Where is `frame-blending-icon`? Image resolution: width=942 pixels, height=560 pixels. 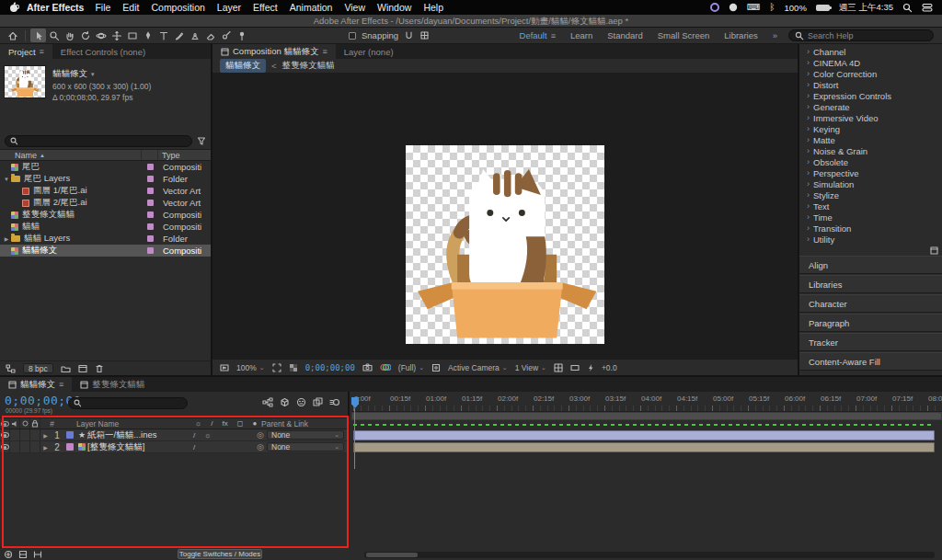
frame-blending-icon is located at coordinates (318, 403).